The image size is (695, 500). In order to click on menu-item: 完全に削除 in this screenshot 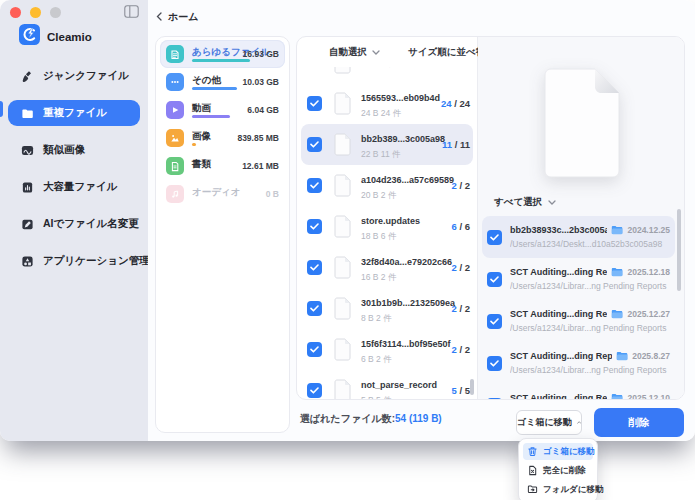, I will do `click(558, 470)`.